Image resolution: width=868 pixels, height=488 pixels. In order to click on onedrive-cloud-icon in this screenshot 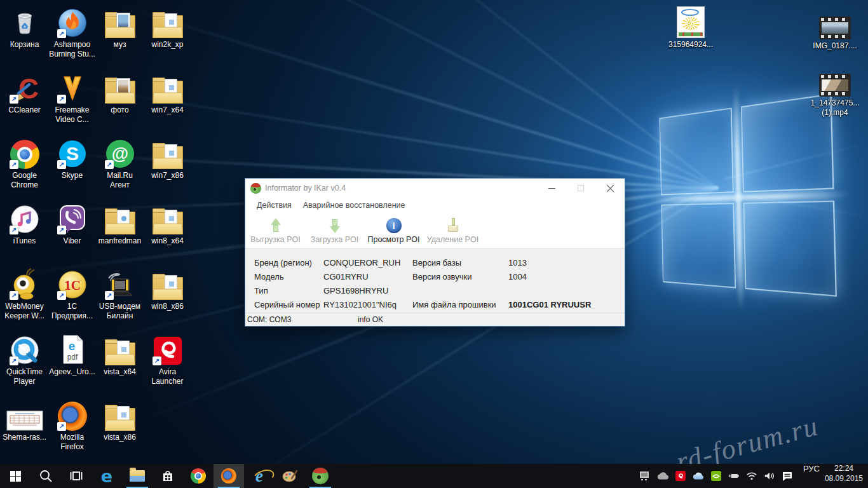, I will do `click(663, 476)`.